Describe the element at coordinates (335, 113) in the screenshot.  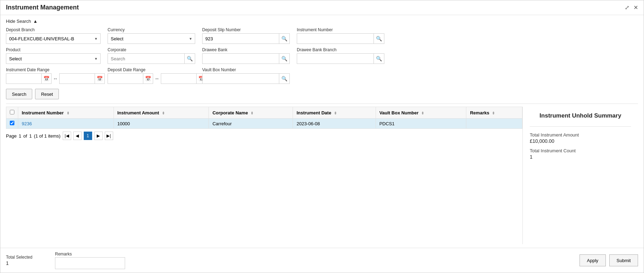
I see `col-instrument-date-sort: ⇕` at that location.